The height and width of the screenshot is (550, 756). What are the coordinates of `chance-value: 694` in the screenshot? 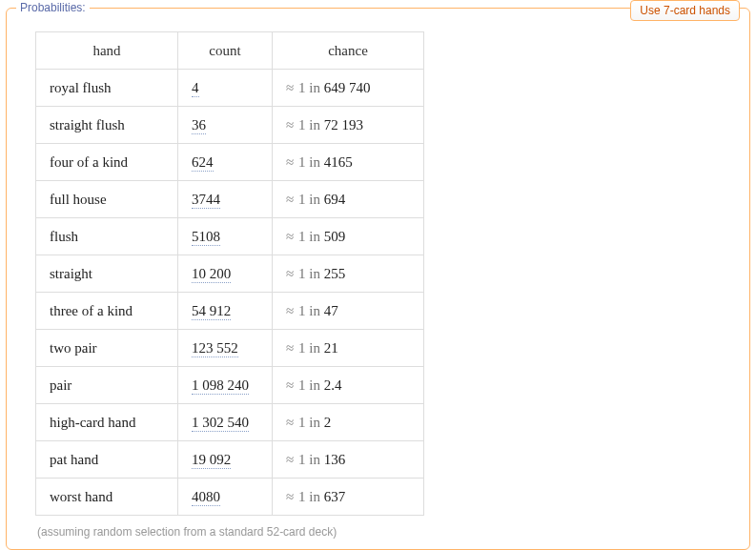 It's located at (336, 199).